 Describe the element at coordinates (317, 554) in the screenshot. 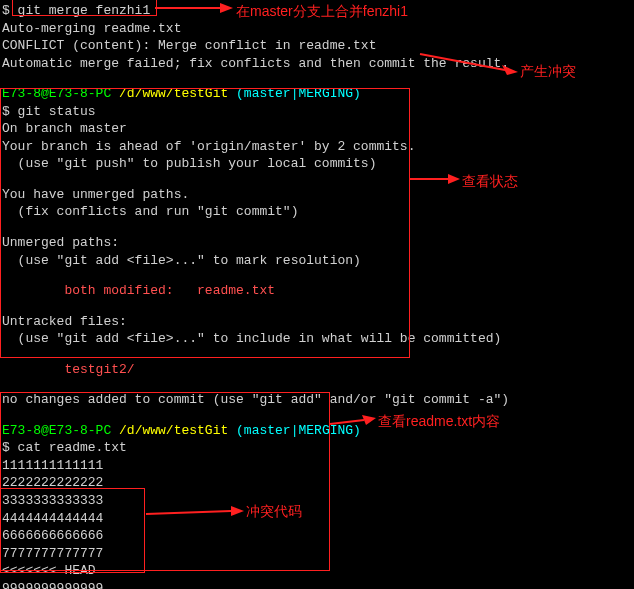

I see `output-line: 7777777777777` at that location.